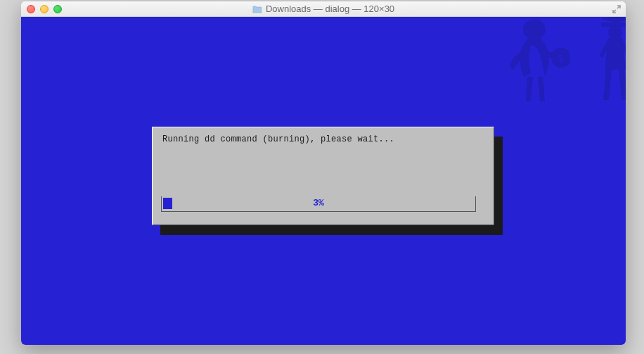  I want to click on progress-track: 3%, so click(318, 204).